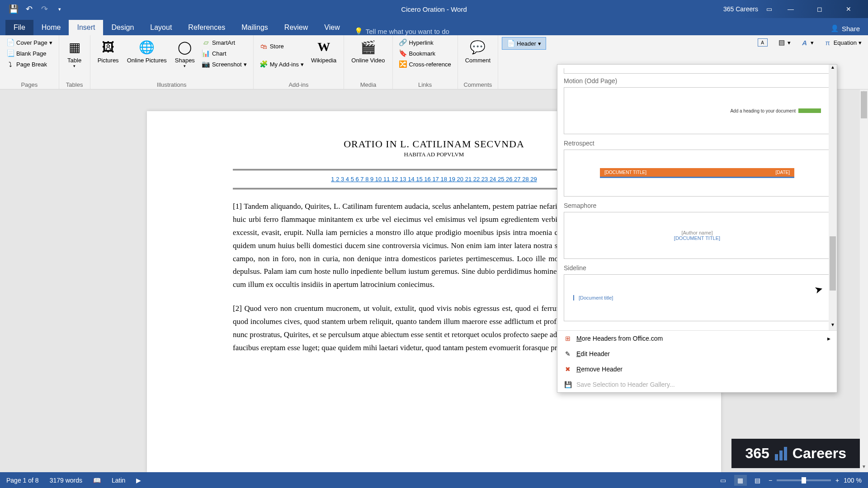 This screenshot has width=868, height=488. What do you see at coordinates (769, 9) in the screenshot?
I see `ribbon-display-icon: ▭` at bounding box center [769, 9].